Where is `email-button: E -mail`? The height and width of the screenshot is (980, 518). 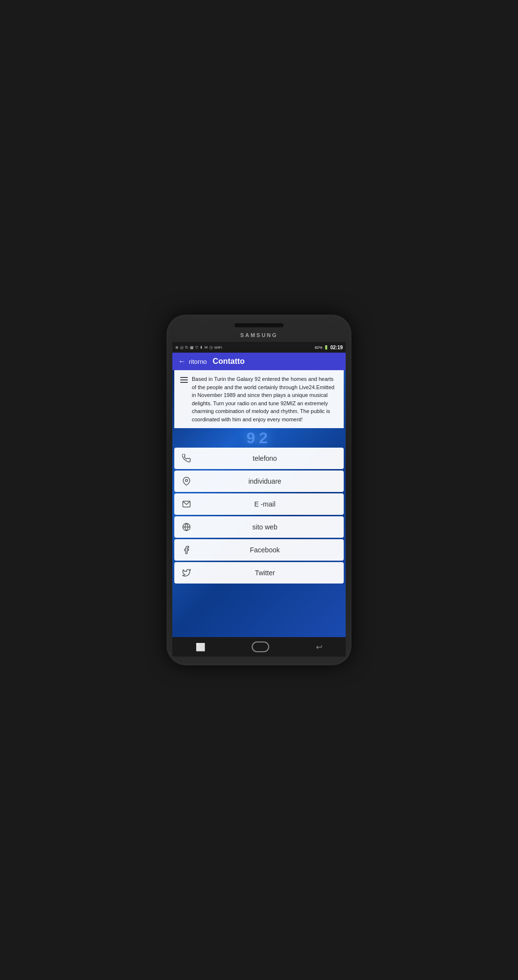
email-button: E -mail is located at coordinates (259, 504).